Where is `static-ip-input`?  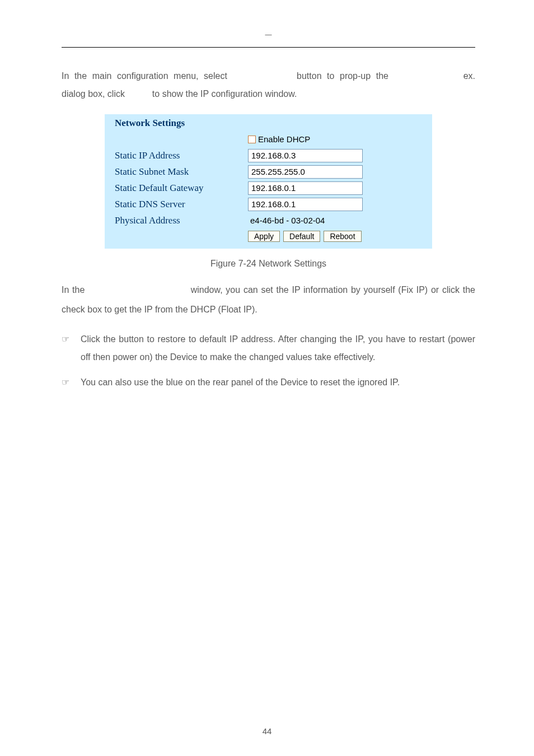
static-ip-input is located at coordinates (306, 156).